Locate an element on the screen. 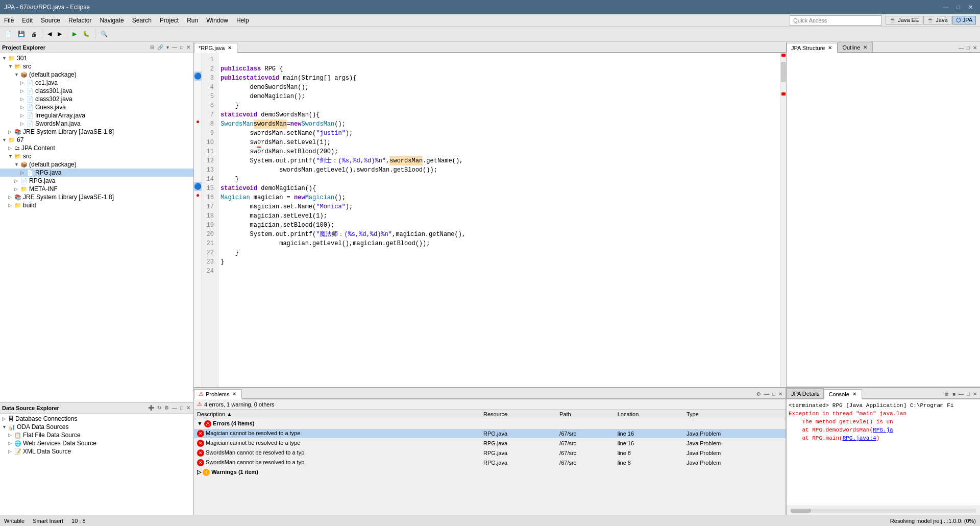  print-button: 🖨 is located at coordinates (34, 34).